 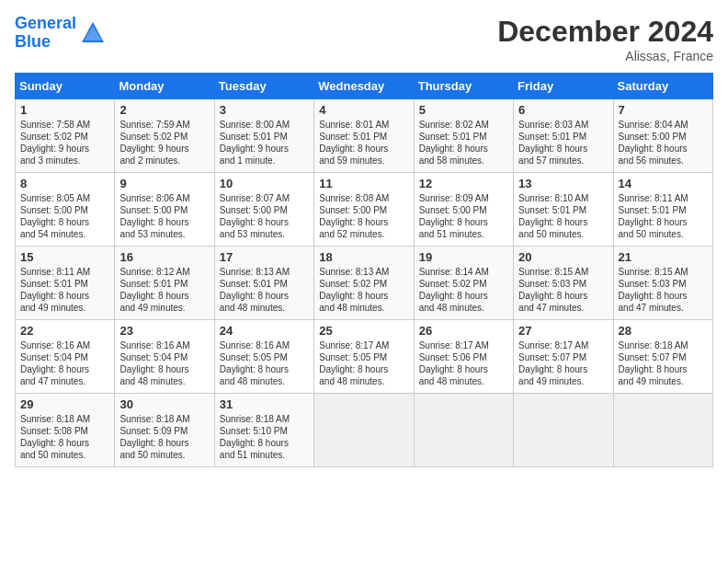 I want to click on day-number: 25, so click(x=364, y=331).